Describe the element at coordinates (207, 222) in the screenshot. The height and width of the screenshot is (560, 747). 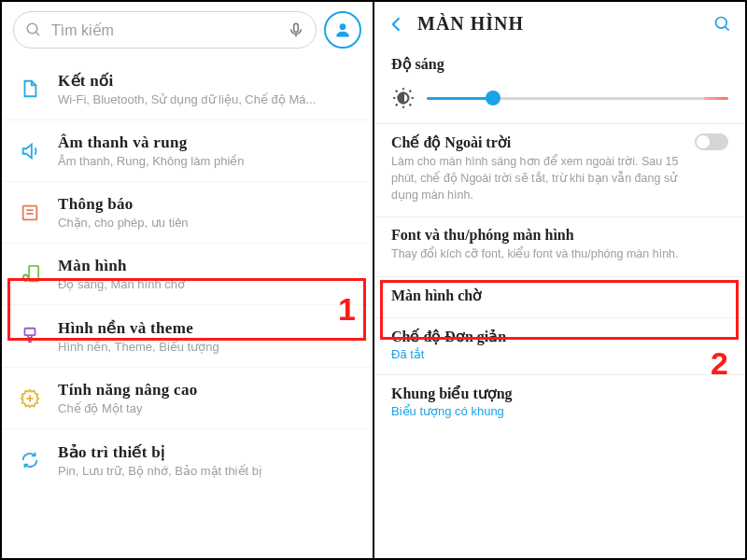
I see `item-sub: Chặn, cho phép, ưu tiên` at that location.